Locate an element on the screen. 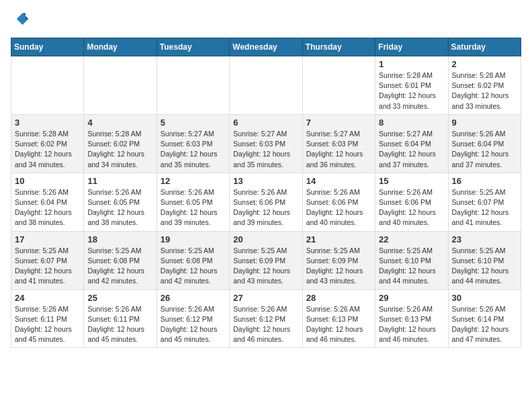 Image resolution: width=532 pixels, height=411 pixels. day-number: 17 is located at coordinates (47, 239).